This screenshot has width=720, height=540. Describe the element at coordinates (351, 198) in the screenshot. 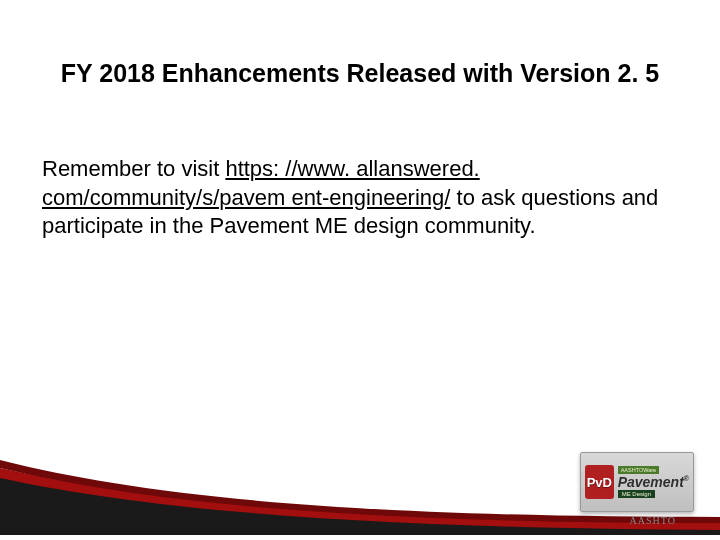

I see `slide-body: Remember to visit https: //www. allanswe…` at that location.